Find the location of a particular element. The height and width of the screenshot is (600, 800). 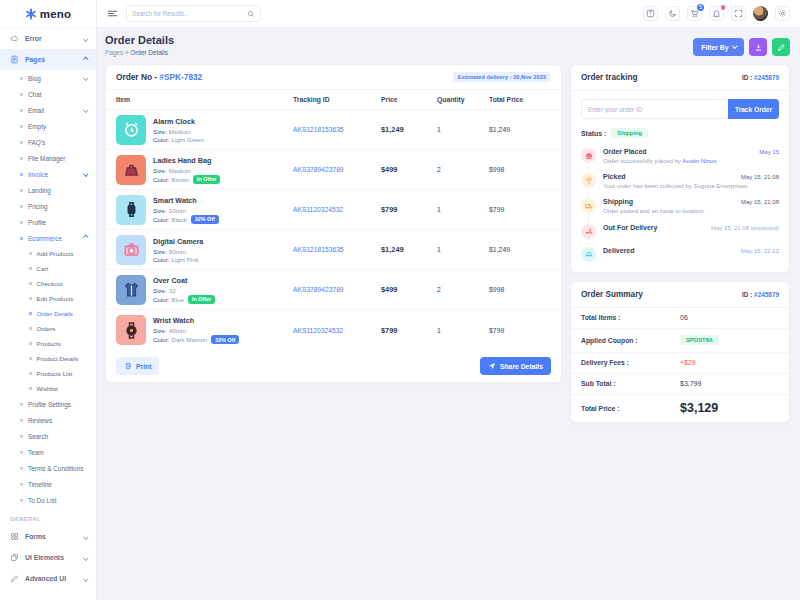

sidebar-item-pages: Pages is located at coordinates (48, 60).